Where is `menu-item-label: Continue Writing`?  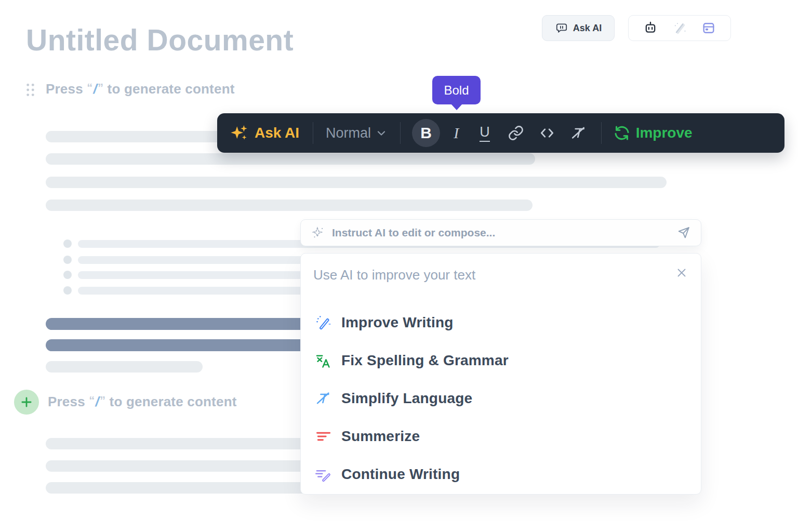
menu-item-label: Continue Writing is located at coordinates (401, 474).